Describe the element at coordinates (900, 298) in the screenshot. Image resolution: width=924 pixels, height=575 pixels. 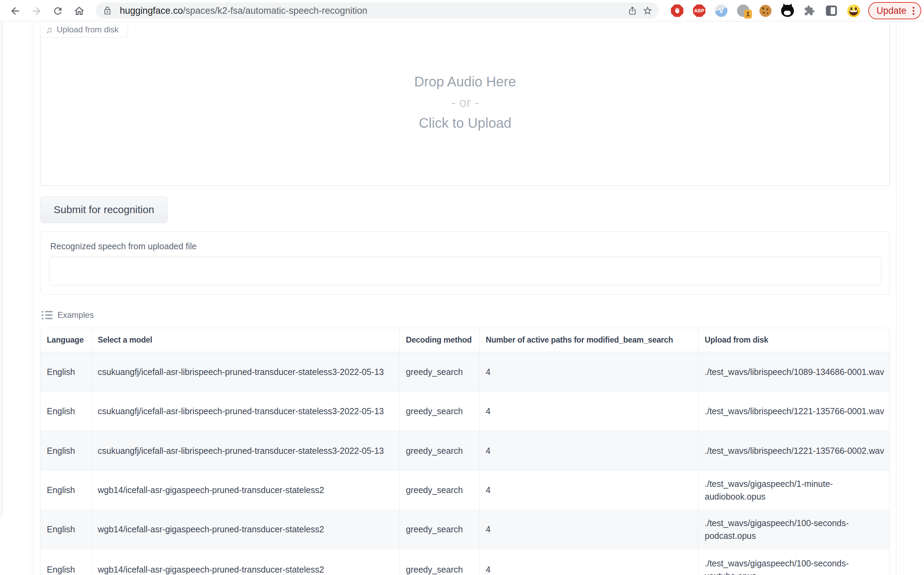
I see `frame-border-right-outer` at that location.